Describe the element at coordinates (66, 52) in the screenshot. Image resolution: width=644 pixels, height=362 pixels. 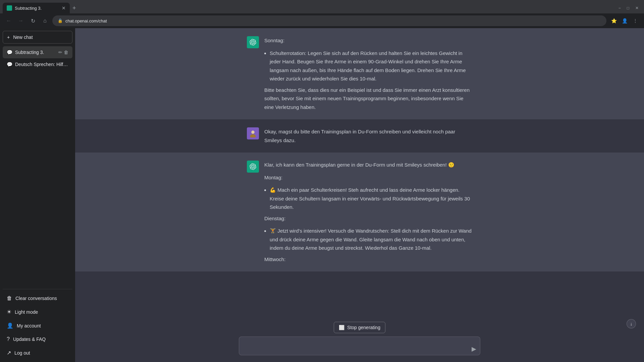
I see `delete-icon: 🗑` at that location.